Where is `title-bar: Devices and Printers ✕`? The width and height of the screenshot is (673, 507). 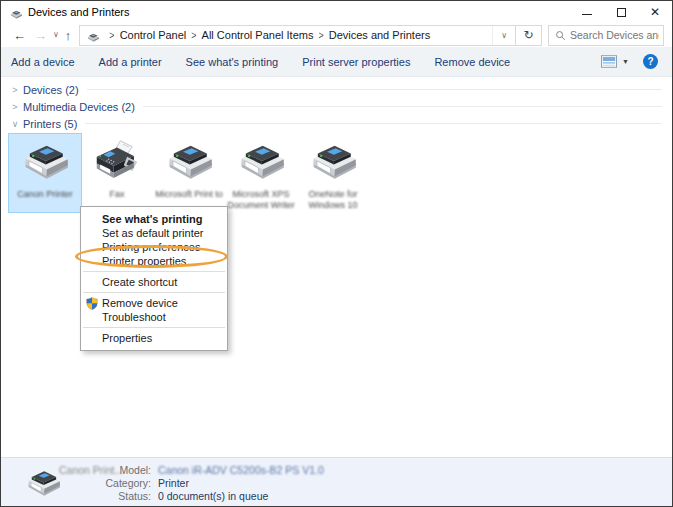
title-bar: Devices and Printers ✕ is located at coordinates (336, 12).